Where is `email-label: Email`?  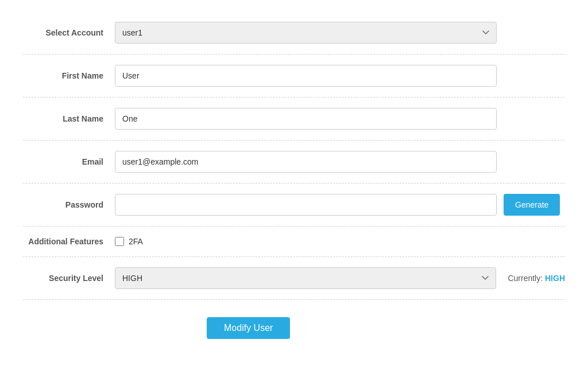 email-label: Email is located at coordinates (69, 162).